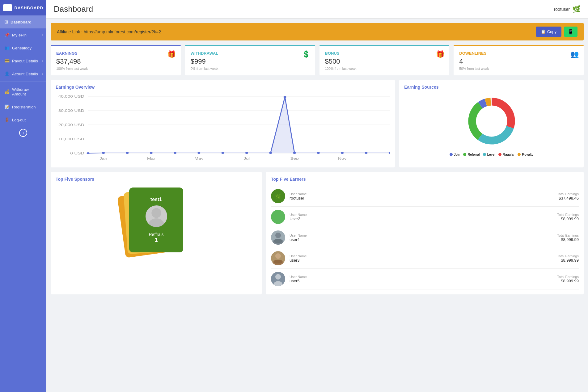 The width and height of the screenshot is (588, 392). What do you see at coordinates (71, 139) in the screenshot?
I see `svg-text: 10,000 USD` at bounding box center [71, 139].